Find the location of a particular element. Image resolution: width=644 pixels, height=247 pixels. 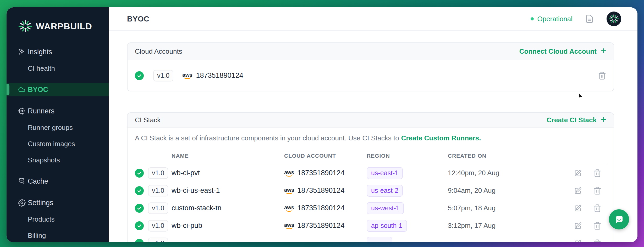

database-icon is located at coordinates (22, 181).